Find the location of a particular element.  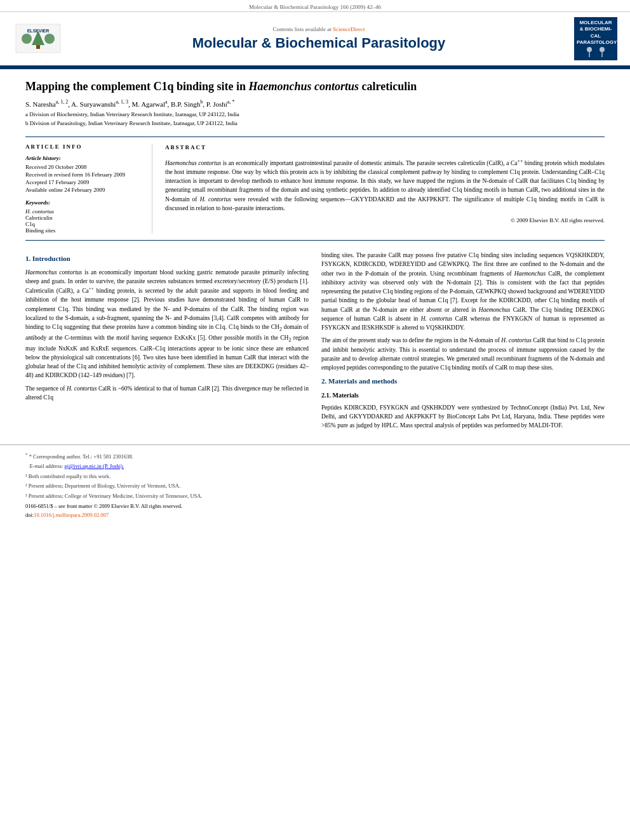

fn-2: ² Present address; Department of Biology… is located at coordinates (315, 486).